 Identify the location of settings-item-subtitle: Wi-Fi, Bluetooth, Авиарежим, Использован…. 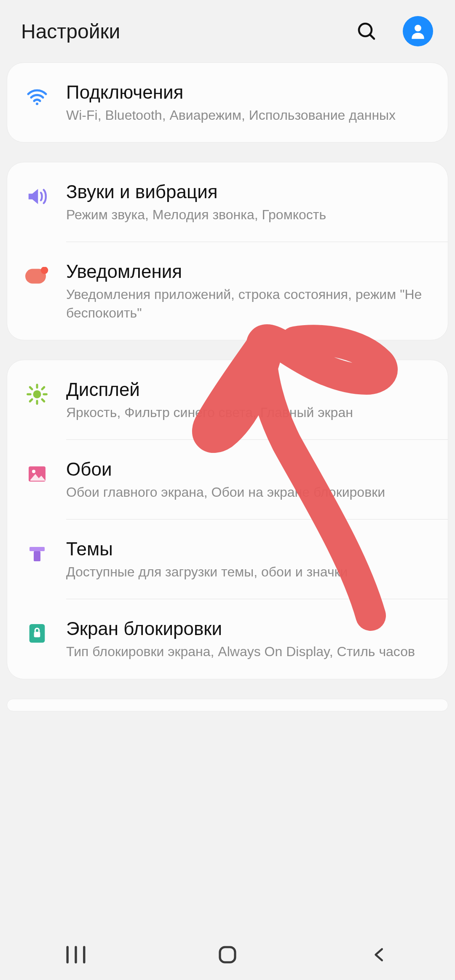
(249, 116).